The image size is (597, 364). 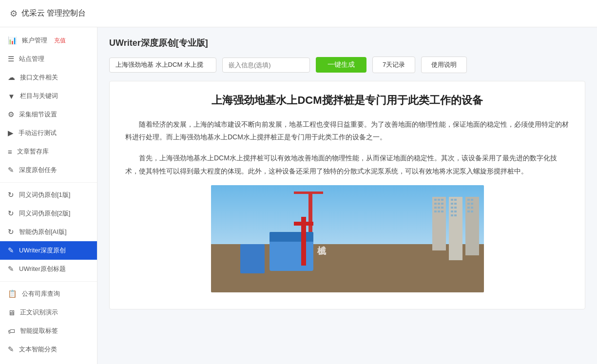 What do you see at coordinates (11, 213) in the screenshot?
I see `refresh-icon-2: ↻` at bounding box center [11, 213].